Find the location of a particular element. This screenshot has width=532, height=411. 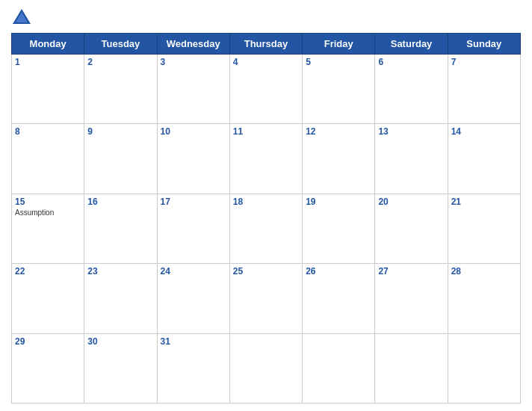

weekday-header-thursday: Thursday is located at coordinates (266, 44).